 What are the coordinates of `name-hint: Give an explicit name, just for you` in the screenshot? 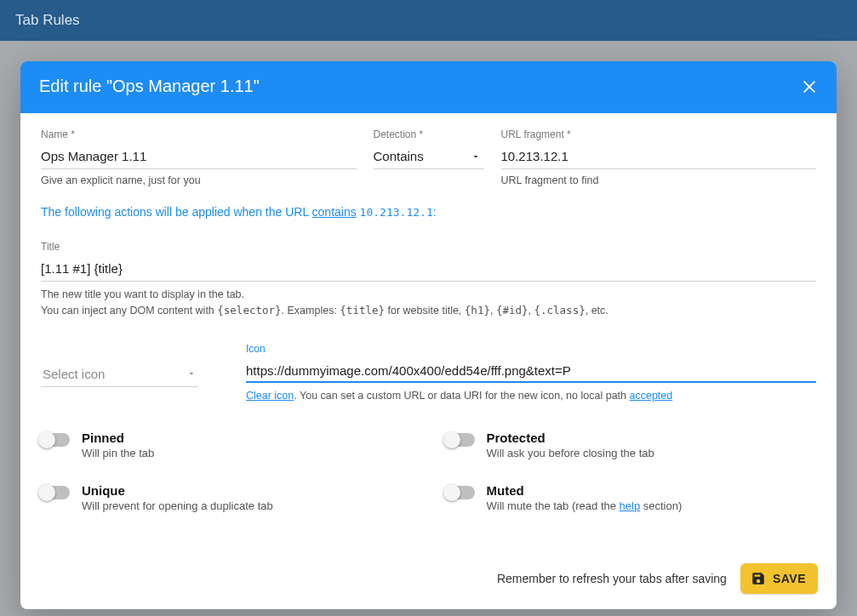 It's located at (199, 180).